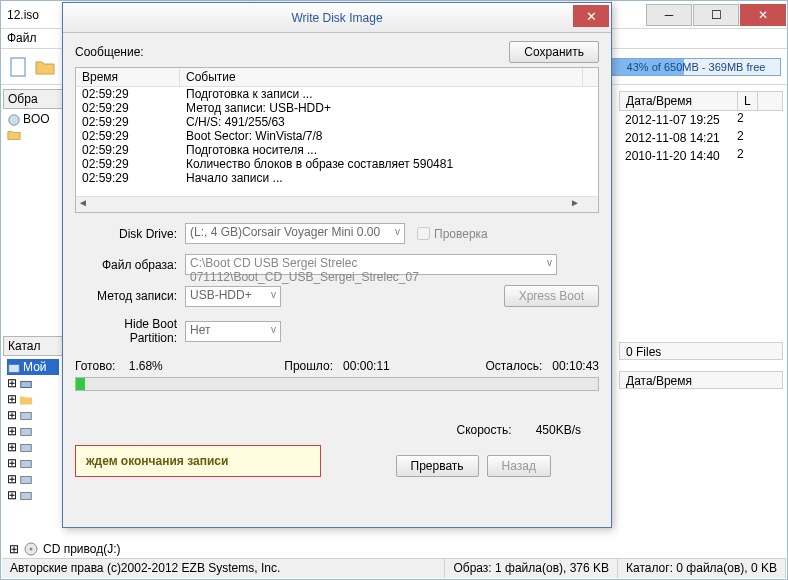  Describe the element at coordinates (554, 52) in the screenshot. I see `save-button: Сохранить` at that location.